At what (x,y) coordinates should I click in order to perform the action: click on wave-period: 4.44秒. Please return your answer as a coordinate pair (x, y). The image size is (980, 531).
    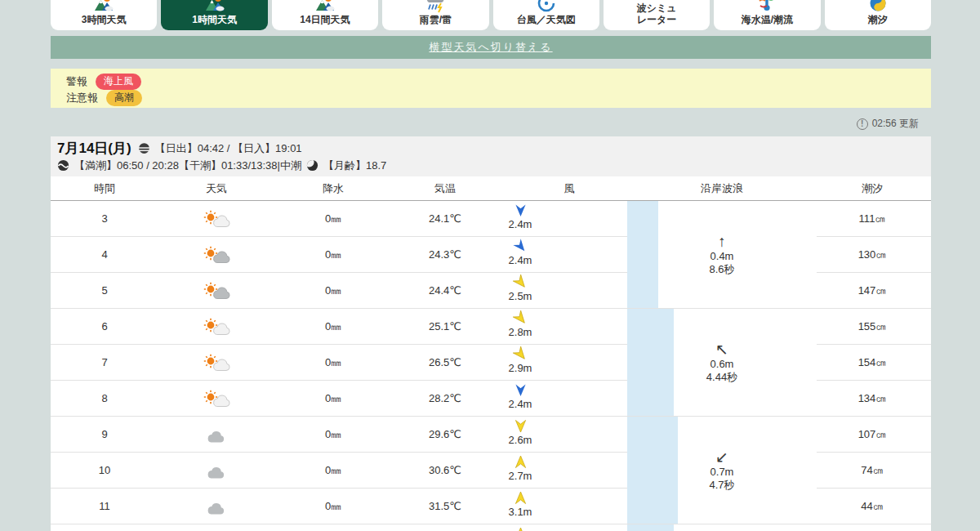
    Looking at the image, I should click on (722, 377).